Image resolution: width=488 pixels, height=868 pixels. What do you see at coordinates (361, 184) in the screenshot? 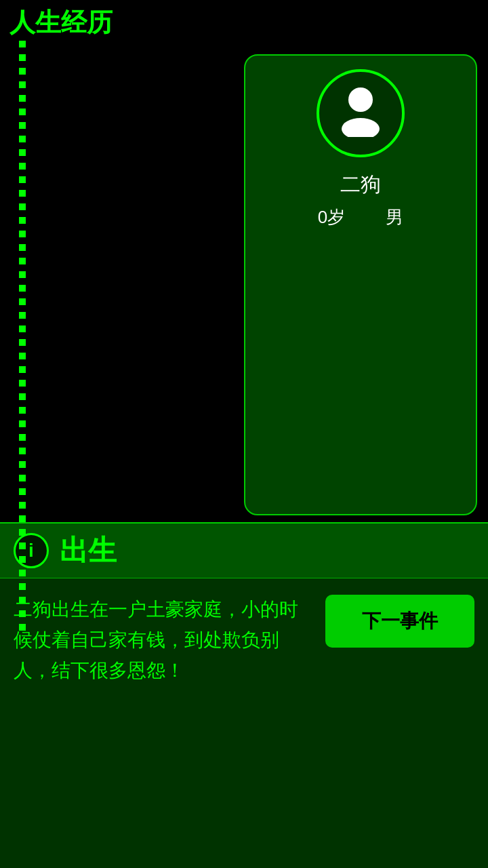
I see `character-name: 二狗` at bounding box center [361, 184].